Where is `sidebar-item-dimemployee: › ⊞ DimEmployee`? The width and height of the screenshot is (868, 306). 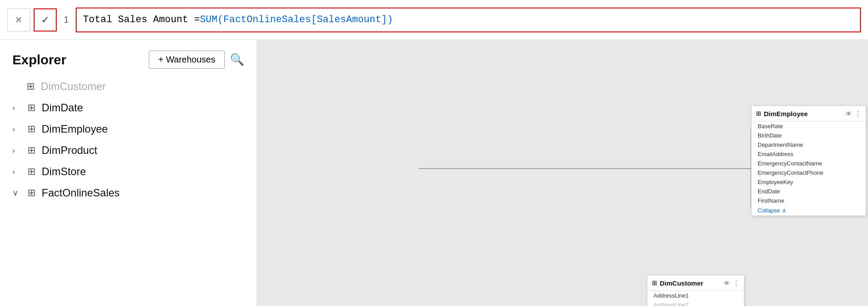
sidebar-item-dimemployee: › ⊞ DimEmployee is located at coordinates (128, 129).